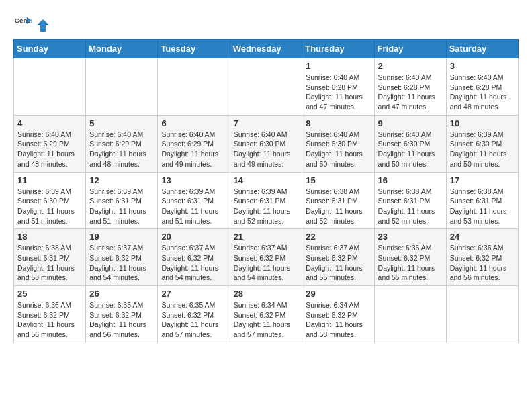  I want to click on calendar-cell: 4Sunrise: 6:40 AM Sunset: 6:29 PM Daylig…, so click(50, 144).